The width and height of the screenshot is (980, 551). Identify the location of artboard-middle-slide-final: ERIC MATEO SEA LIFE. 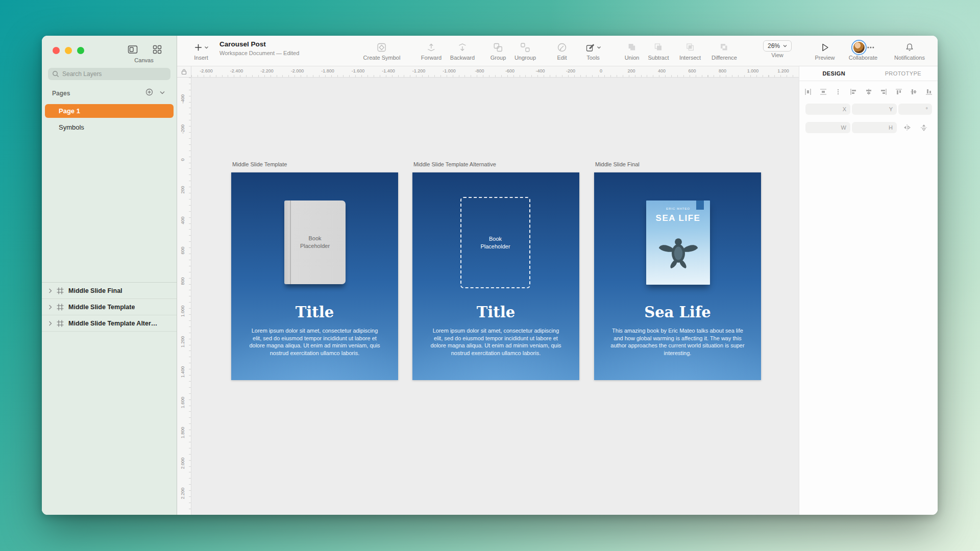
(678, 277).